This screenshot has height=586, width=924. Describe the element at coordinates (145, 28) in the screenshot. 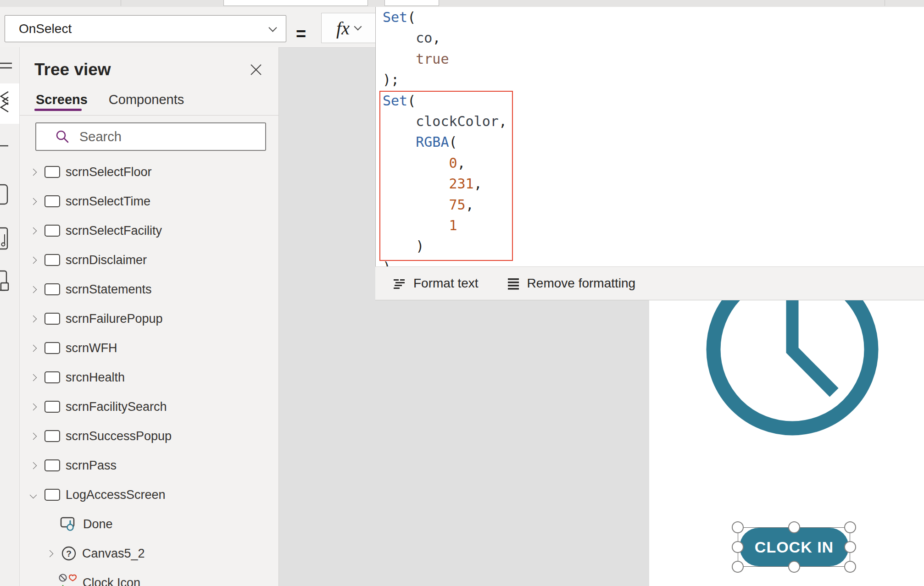

I see `property-selector: OnSelect` at that location.